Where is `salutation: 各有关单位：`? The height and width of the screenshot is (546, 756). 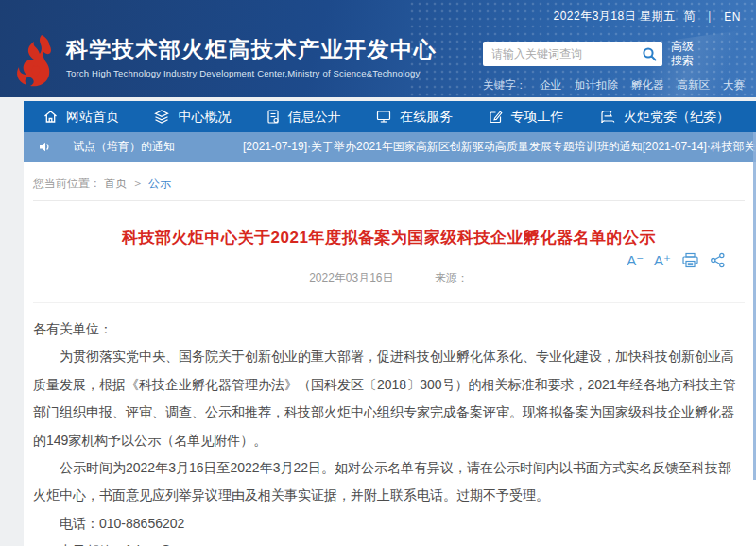
salutation: 各有关单位： is located at coordinates (387, 329).